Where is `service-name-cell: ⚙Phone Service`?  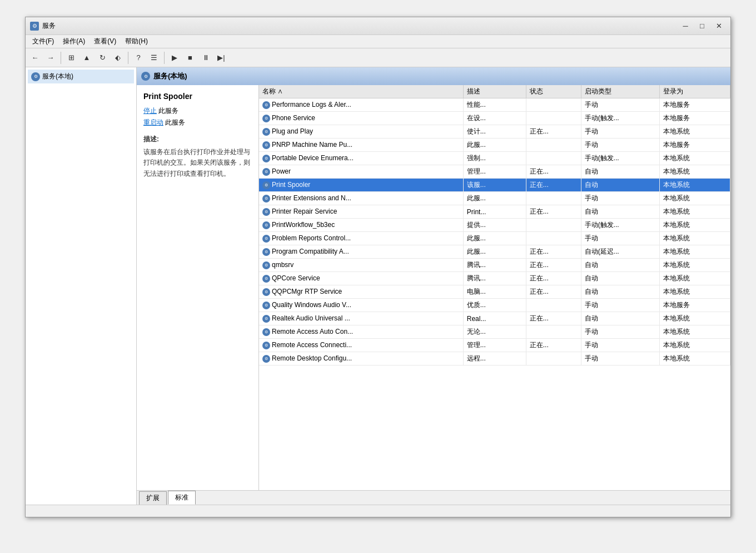 service-name-cell: ⚙Phone Service is located at coordinates (361, 119).